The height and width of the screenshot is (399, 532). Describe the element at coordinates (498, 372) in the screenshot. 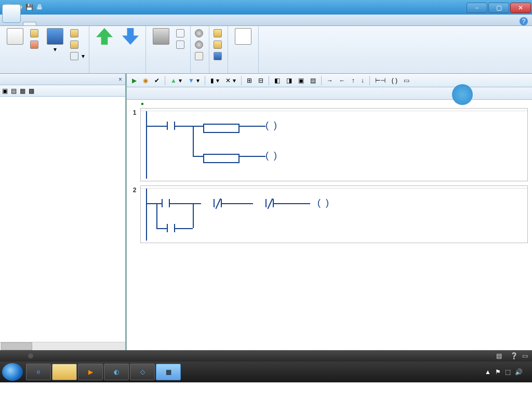

I see `tray-flag2-icon: ⚑` at that location.